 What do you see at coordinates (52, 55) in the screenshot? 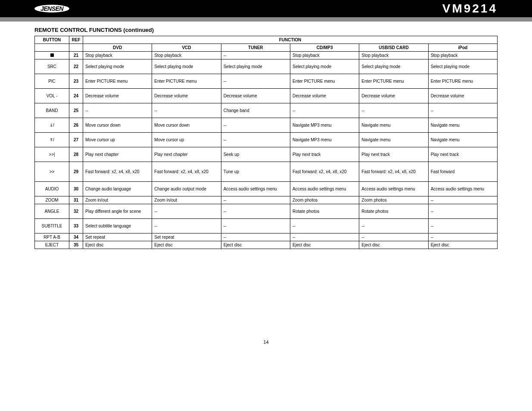
I see `stop-icon` at bounding box center [52, 55].